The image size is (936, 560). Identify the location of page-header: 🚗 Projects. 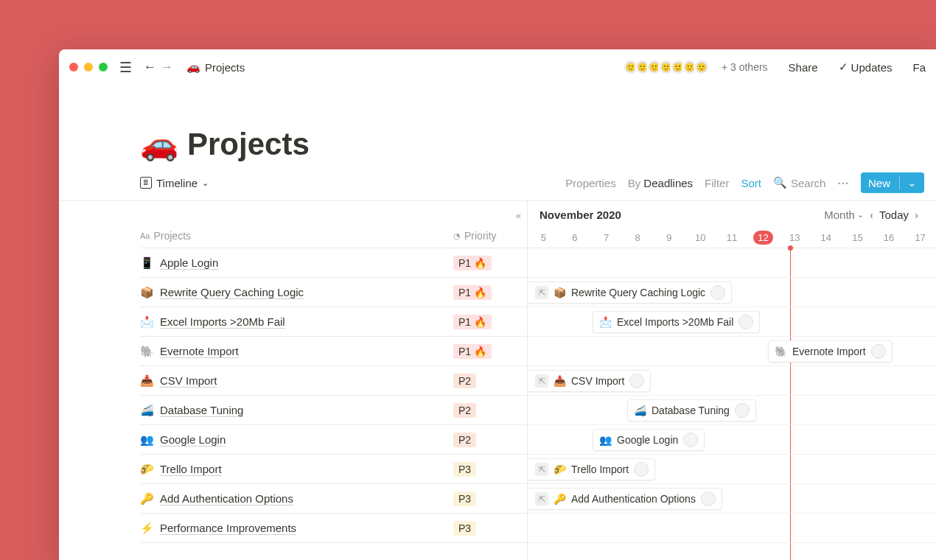
(497, 124).